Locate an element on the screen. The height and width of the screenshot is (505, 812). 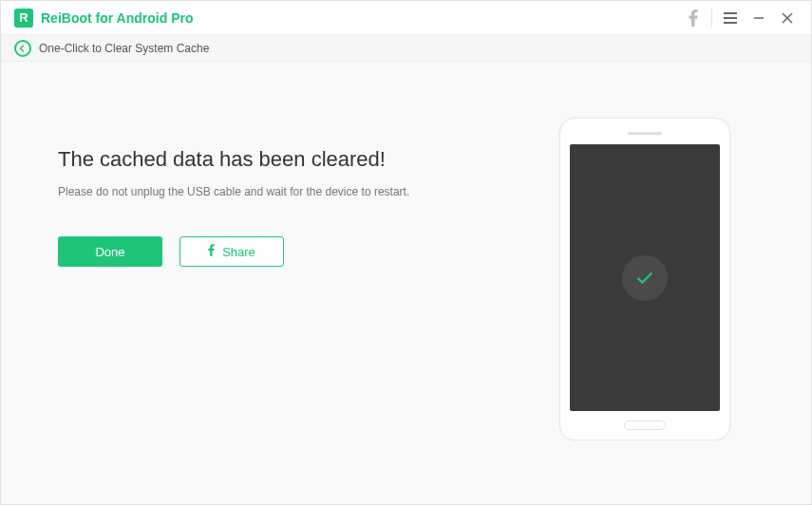
done-button: Done is located at coordinates (110, 252).